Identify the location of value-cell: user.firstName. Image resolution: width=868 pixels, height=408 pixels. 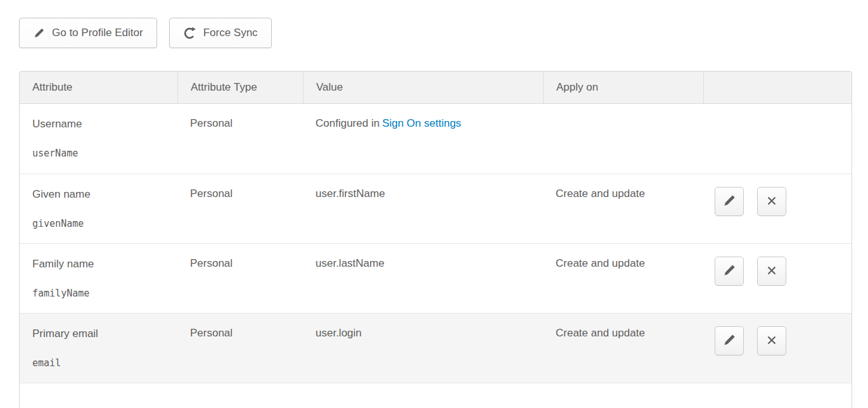
(423, 209).